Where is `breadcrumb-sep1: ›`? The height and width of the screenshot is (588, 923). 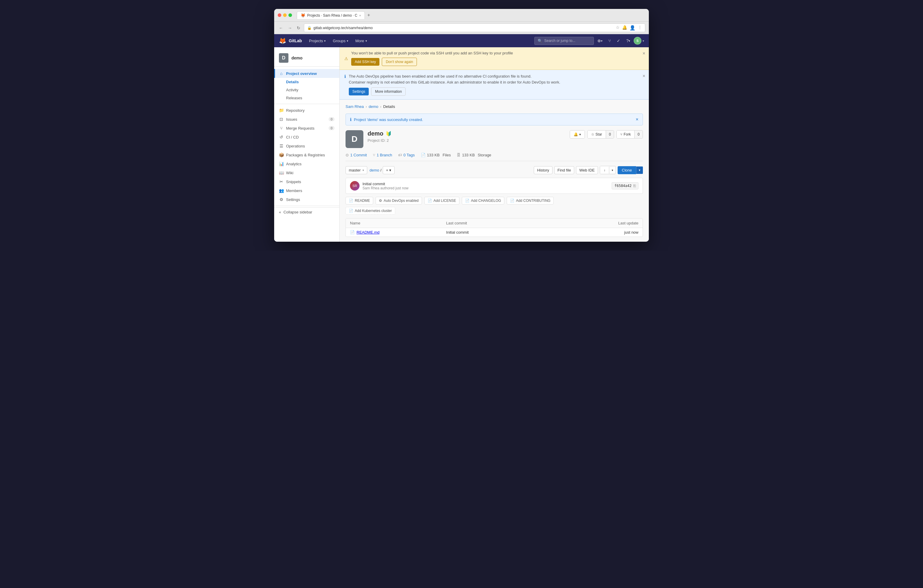 breadcrumb-sep1: › is located at coordinates (366, 107).